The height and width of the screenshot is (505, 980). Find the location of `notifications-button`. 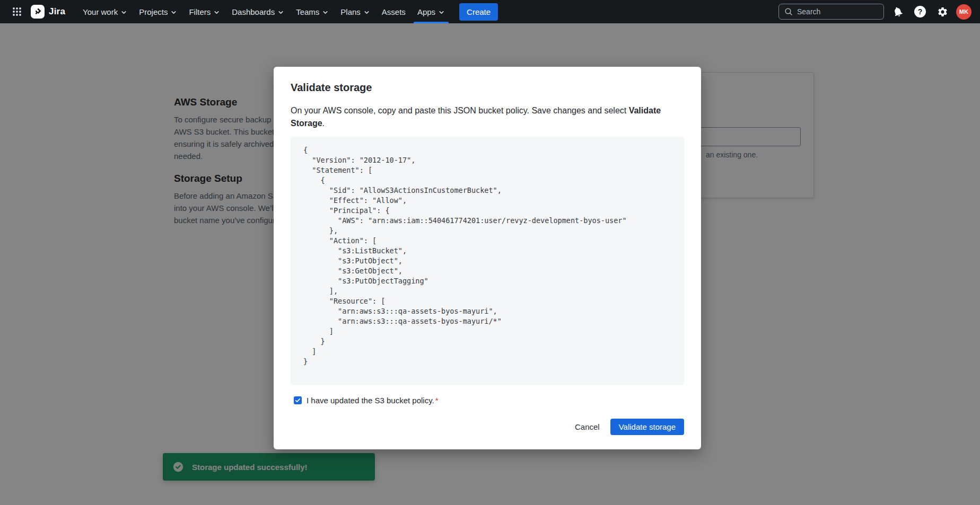

notifications-button is located at coordinates (898, 12).